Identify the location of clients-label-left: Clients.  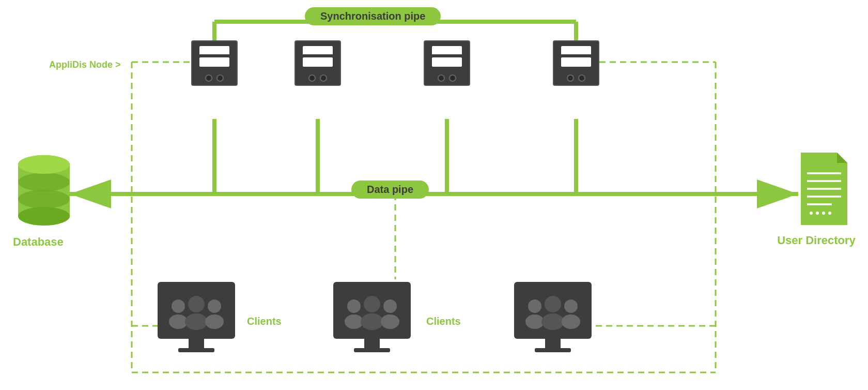
(265, 322).